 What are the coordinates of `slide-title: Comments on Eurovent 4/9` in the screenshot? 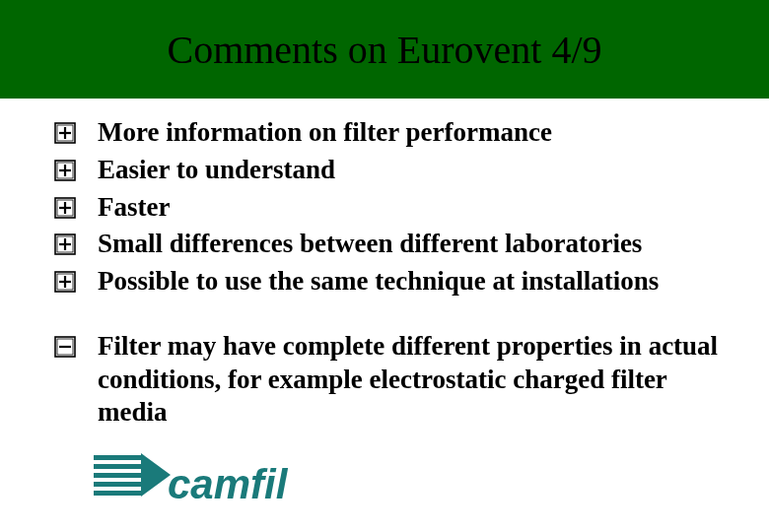 It's located at (384, 49).